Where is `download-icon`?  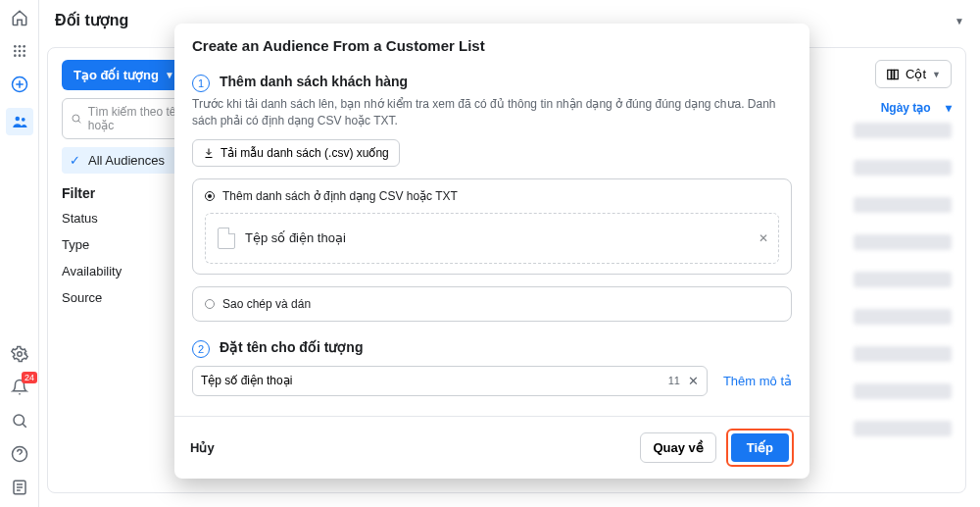 download-icon is located at coordinates (209, 153).